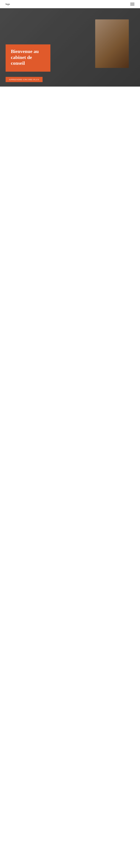 This screenshot has height=868, width=140. What do you see at coordinates (24, 80) in the screenshot?
I see `hero-cta-button: APPRENDRE ENCORE PLUS` at bounding box center [24, 80].